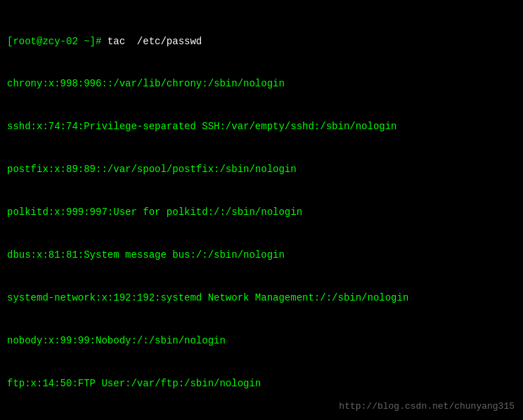 This screenshot has width=523, height=420. I want to click on output-line-4: polkitd:x:999:997:User for polkitd:/:/sb…, so click(262, 212).